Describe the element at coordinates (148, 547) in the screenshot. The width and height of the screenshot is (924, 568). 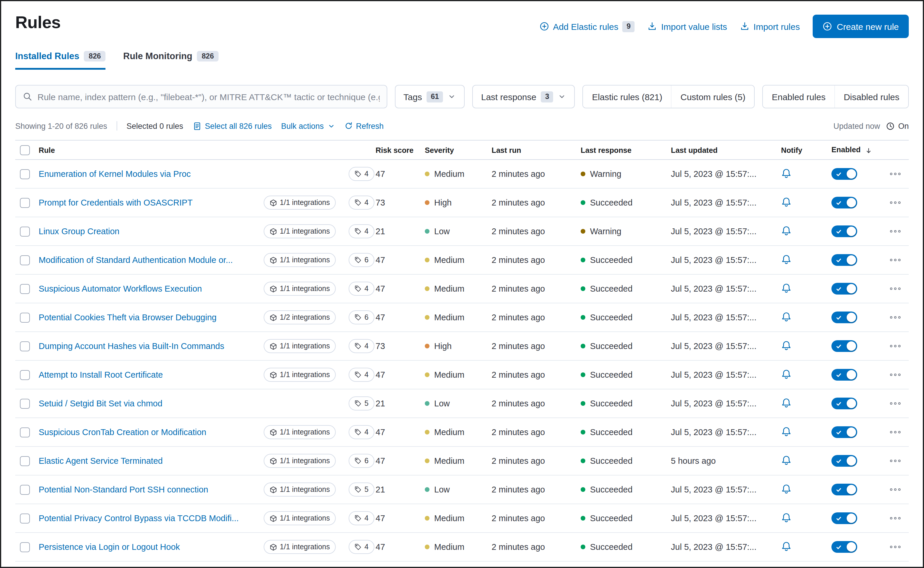
I see `rule-name-link: Persistence via Login or Logout Hook` at that location.